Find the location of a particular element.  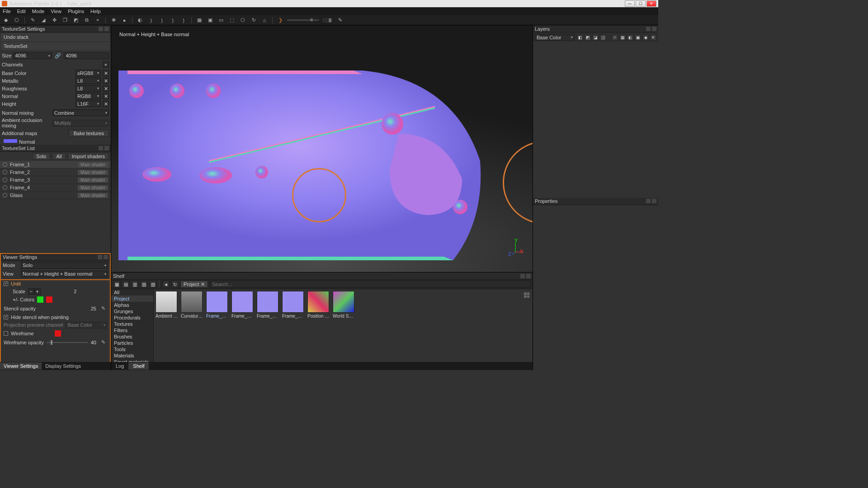

layer-delete-icon: ✕ is located at coordinates (653, 38).